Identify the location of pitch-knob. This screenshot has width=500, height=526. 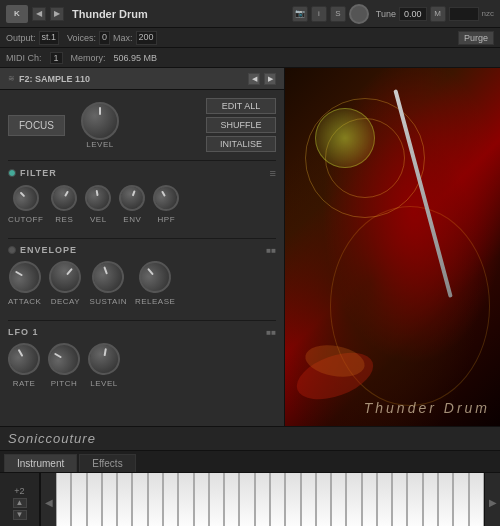
(64, 359).